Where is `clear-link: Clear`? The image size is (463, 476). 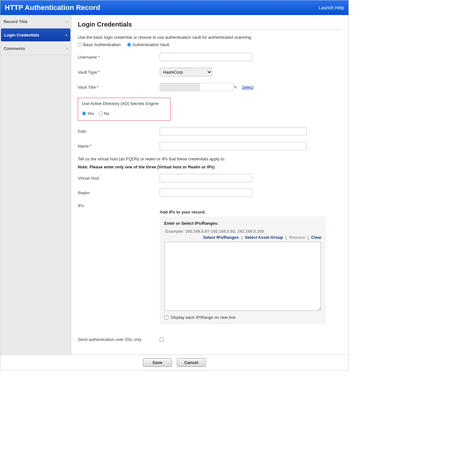
clear-link: Clear is located at coordinates (316, 238).